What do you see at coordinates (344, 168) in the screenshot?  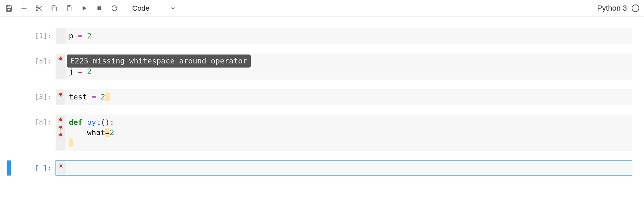 I see `code-editor` at bounding box center [344, 168].